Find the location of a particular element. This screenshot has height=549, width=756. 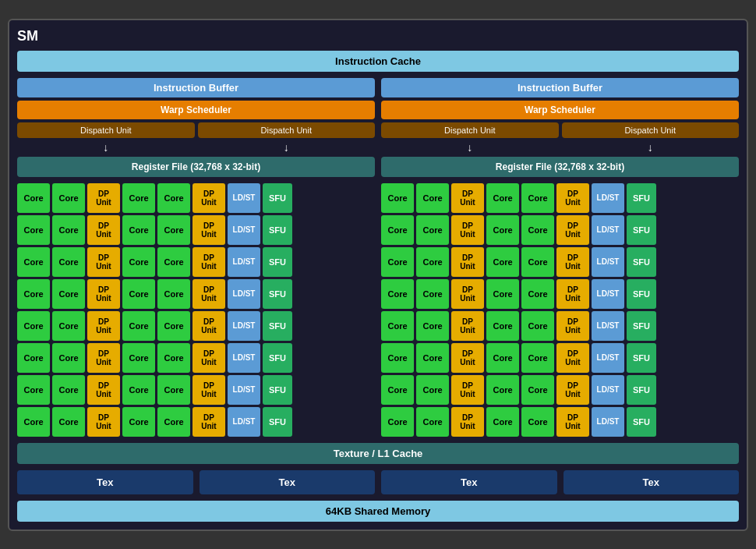

right-dispatch-unit-2: Dispatch Unit is located at coordinates (651, 130).